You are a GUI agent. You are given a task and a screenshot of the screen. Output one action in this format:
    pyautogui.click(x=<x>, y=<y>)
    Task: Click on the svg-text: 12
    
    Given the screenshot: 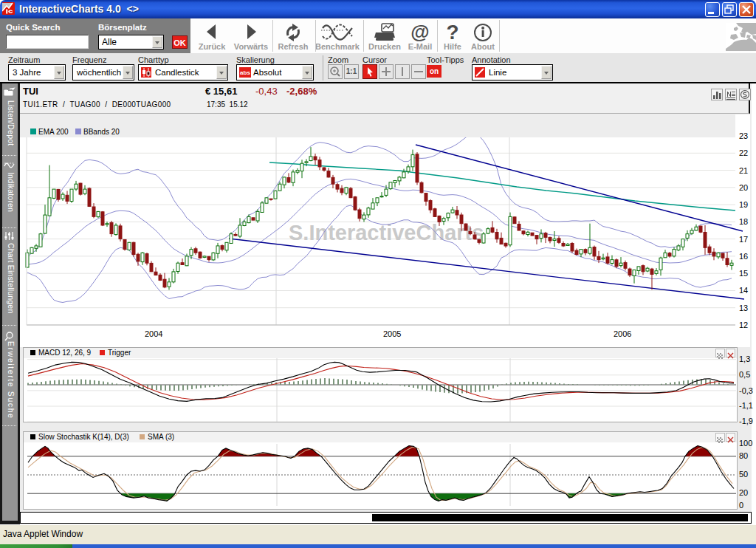 What is the action you would take?
    pyautogui.click(x=743, y=325)
    